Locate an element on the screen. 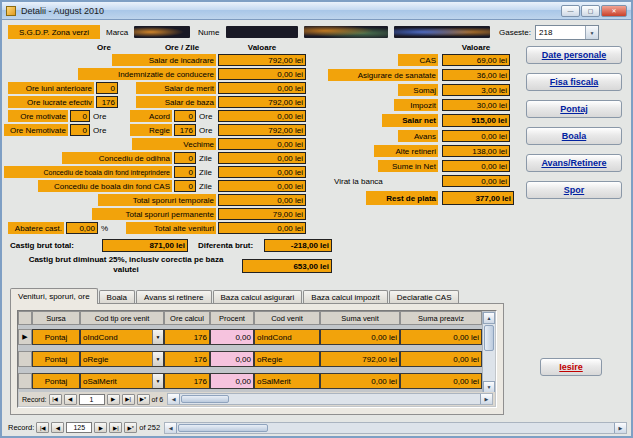 This screenshot has height=438, width=633. tab-declaratie-cas: Declaratie CAS is located at coordinates (424, 297).